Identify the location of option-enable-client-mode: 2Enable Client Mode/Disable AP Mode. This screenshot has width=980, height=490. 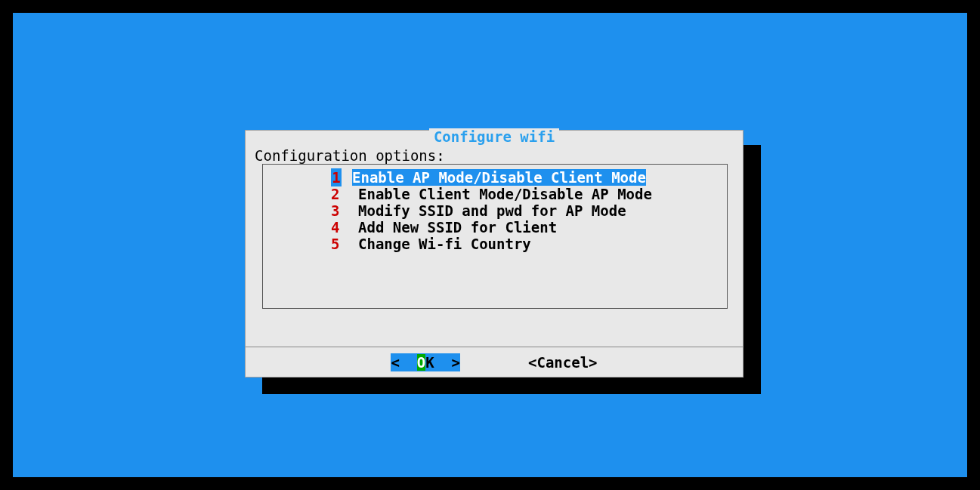
(495, 194).